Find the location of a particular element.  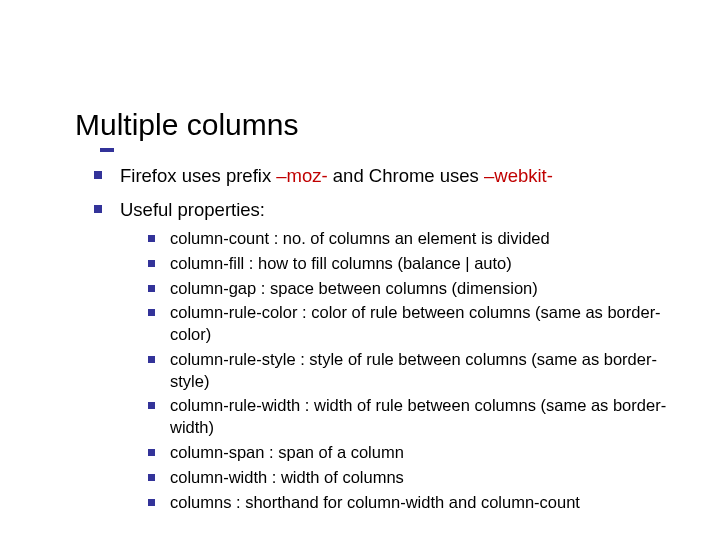

sub-bullet-item: column-rule-color : color of rule betwee… is located at coordinates (412, 324).